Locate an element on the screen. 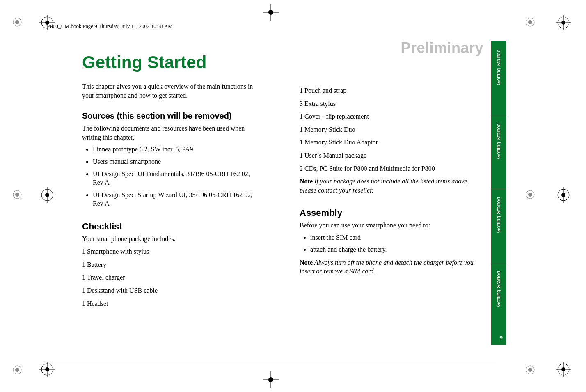  list-item: insert the SIM card is located at coordinates (393, 238).